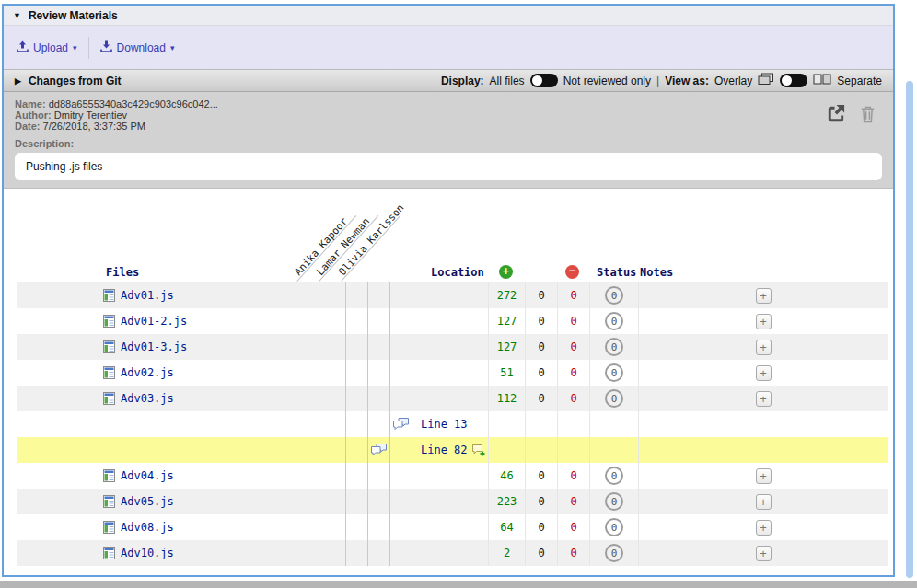 The image size is (917, 588). Describe the element at coordinates (867, 116) in the screenshot. I see `trash-icon` at that location.